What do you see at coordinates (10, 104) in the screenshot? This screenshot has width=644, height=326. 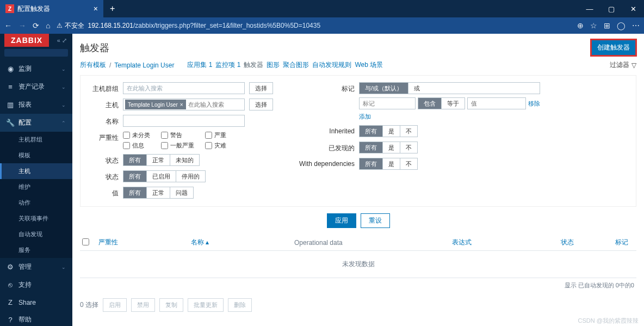 I see `chart-icon: ▥` at bounding box center [10, 104].